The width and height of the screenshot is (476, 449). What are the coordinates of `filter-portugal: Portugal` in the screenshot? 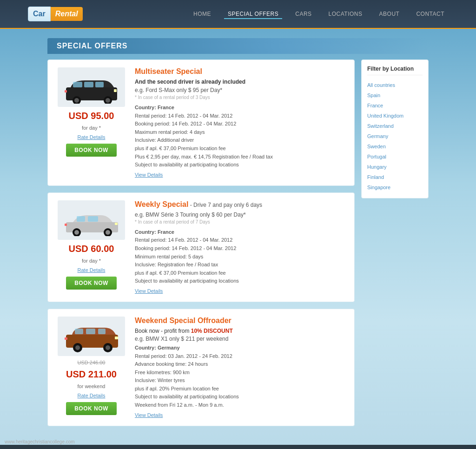 It's located at (395, 157).